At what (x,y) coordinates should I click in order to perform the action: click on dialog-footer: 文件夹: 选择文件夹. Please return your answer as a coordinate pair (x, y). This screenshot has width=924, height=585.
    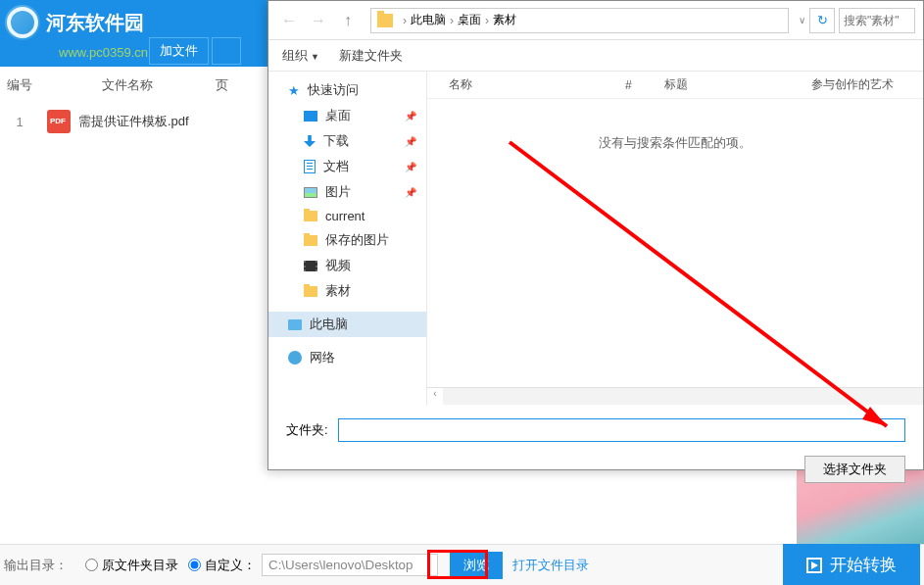
    Looking at the image, I should click on (596, 451).